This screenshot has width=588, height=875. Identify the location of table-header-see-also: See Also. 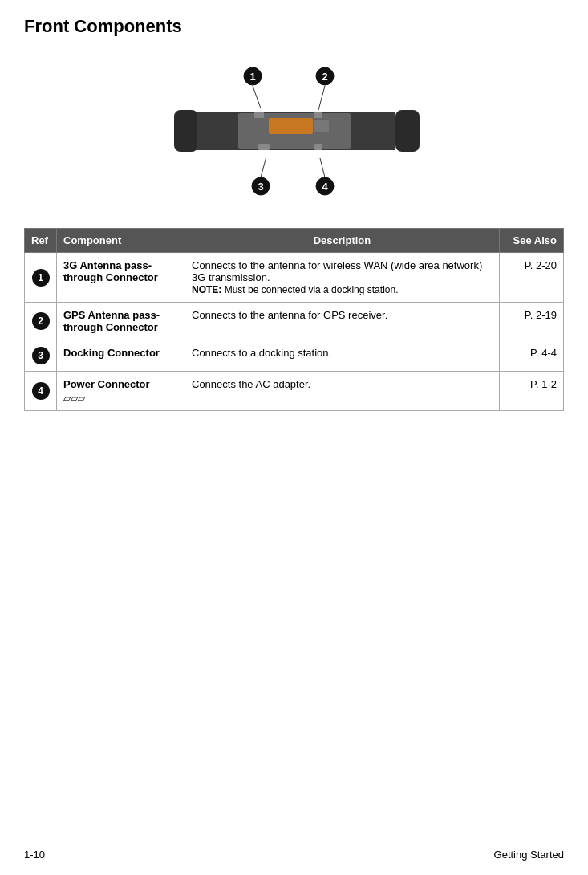
(532, 241).